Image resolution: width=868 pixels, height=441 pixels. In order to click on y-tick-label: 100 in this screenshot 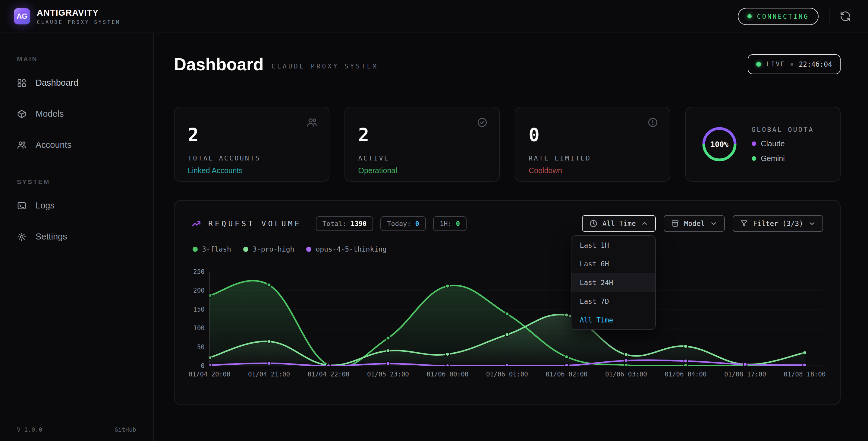, I will do `click(199, 328)`.